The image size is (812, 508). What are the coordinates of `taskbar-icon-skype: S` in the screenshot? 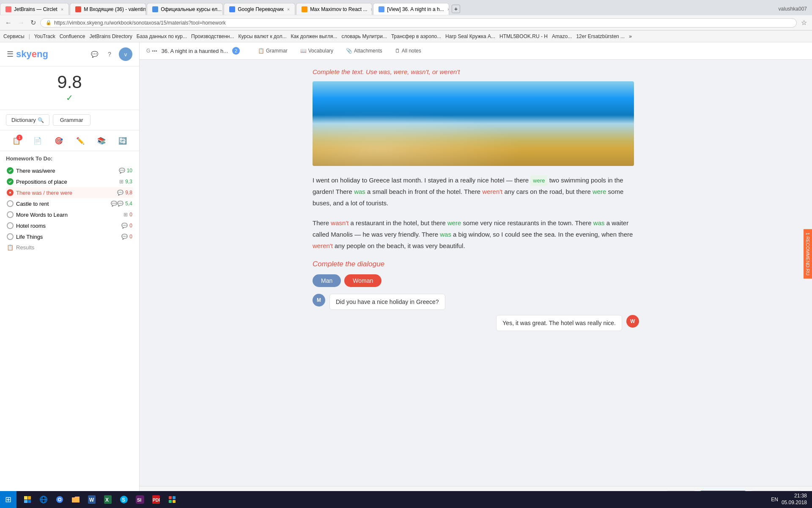 It's located at (124, 500).